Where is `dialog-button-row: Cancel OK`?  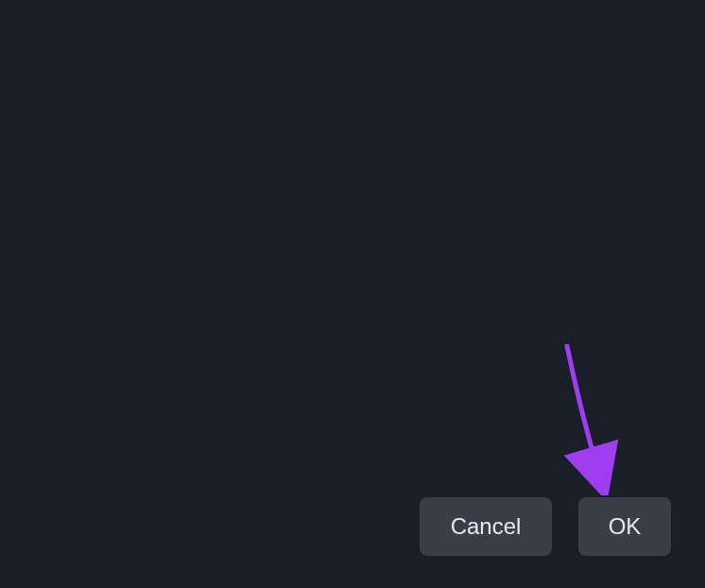 dialog-button-row: Cancel OK is located at coordinates (545, 527).